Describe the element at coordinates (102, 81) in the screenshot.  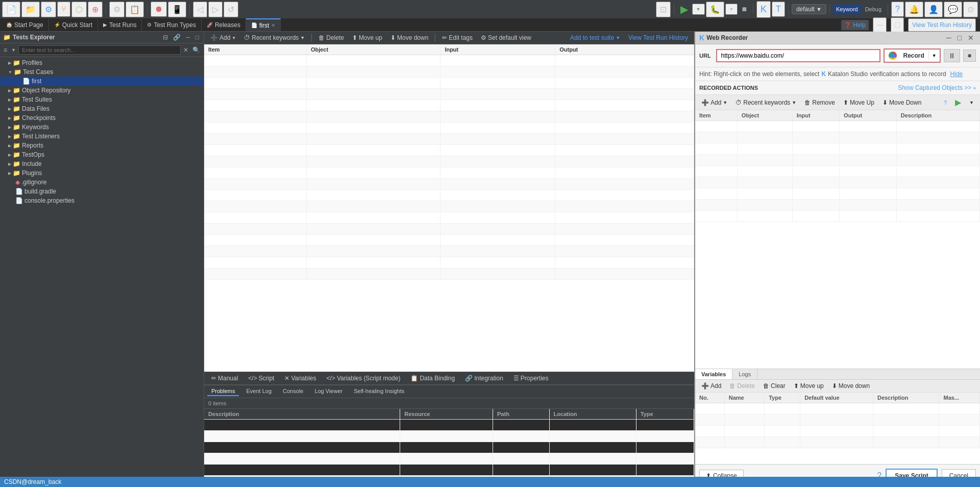
I see `tree-item-first: 📄 first` at that location.